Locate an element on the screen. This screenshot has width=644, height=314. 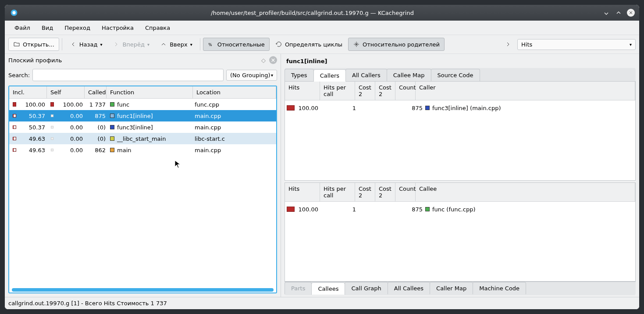
tab-callers: Callers is located at coordinates (330, 75).